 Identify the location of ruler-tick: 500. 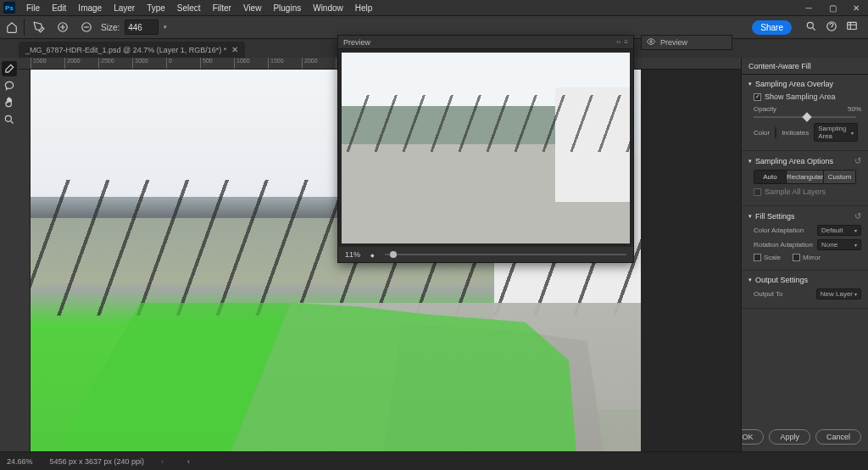
(217, 63).